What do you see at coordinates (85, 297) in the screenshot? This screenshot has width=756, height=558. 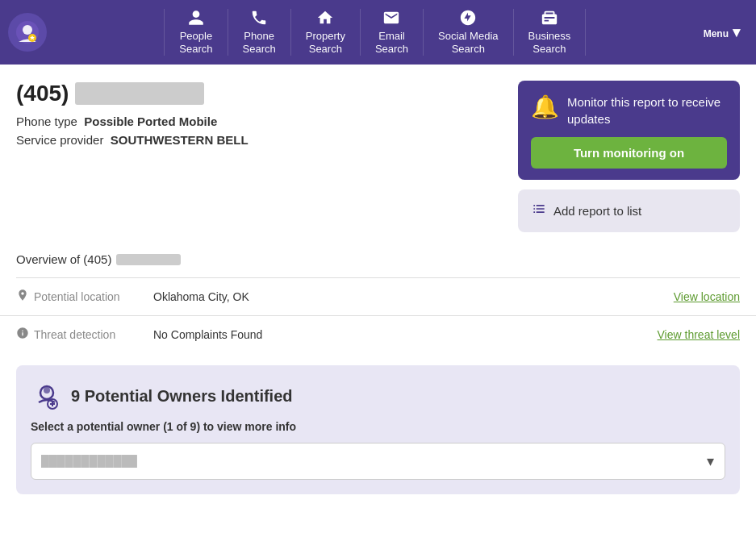 I see `location-label: Potential location` at bounding box center [85, 297].